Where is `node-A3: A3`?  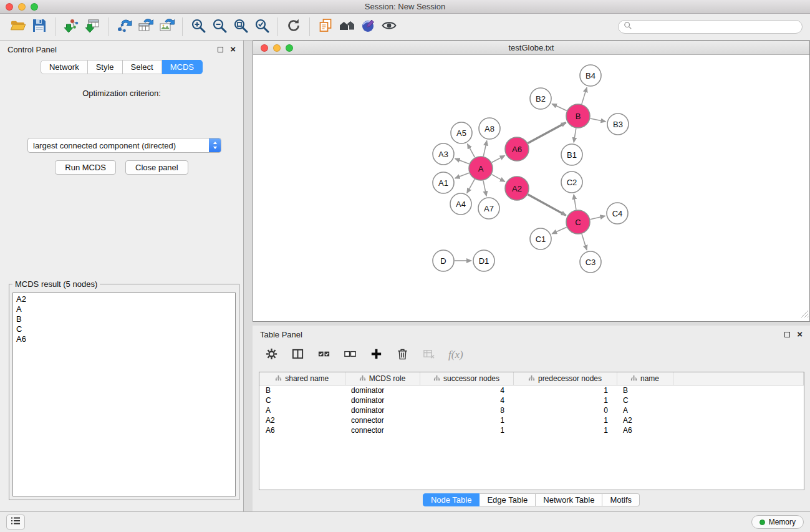 node-A3: A3 is located at coordinates (443, 154).